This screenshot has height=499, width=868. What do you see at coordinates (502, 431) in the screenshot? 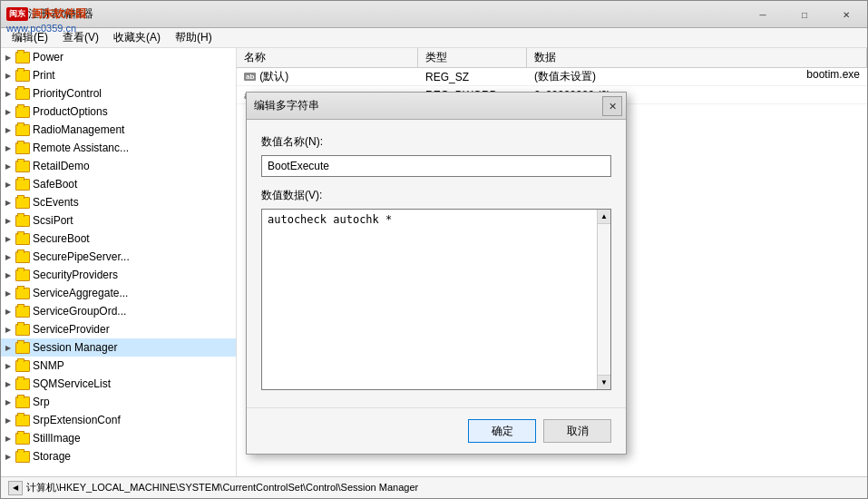
I see `ok-button: 确定` at bounding box center [502, 431].